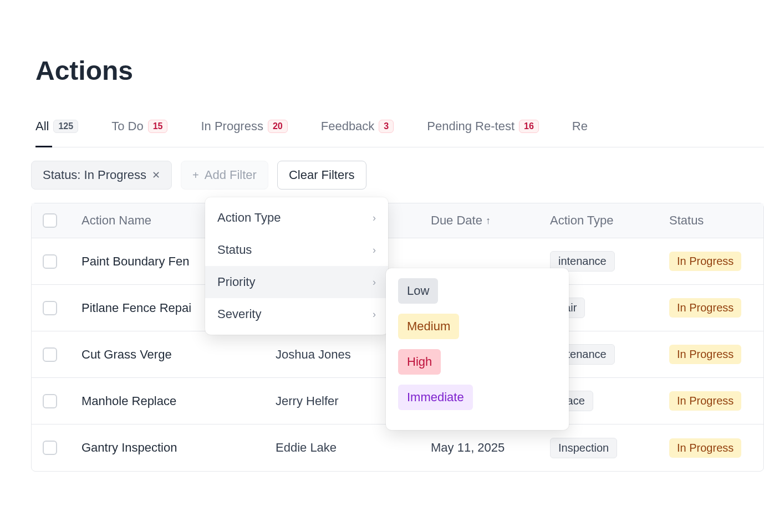 Image resolution: width=764 pixels, height=532 pixels. What do you see at coordinates (235, 250) in the screenshot?
I see `dropdown-item-label: Status` at bounding box center [235, 250].